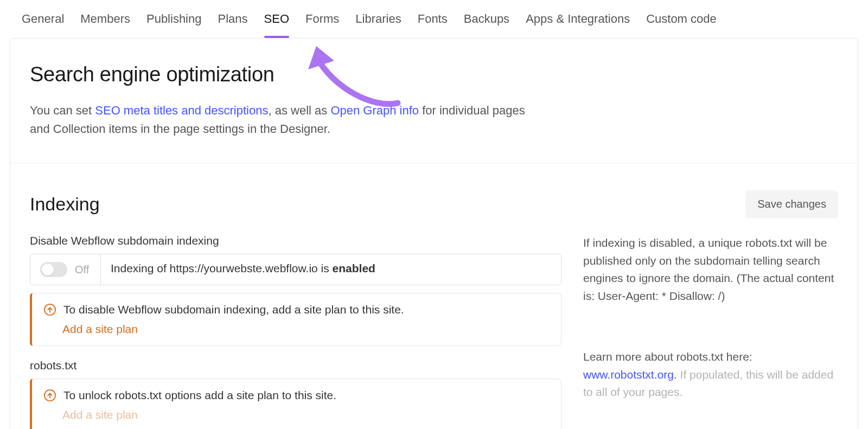 The image size is (868, 429). Describe the element at coordinates (668, 357) in the screenshot. I see `robots-help-prefix: Learn more about robots.txt here:` at that location.